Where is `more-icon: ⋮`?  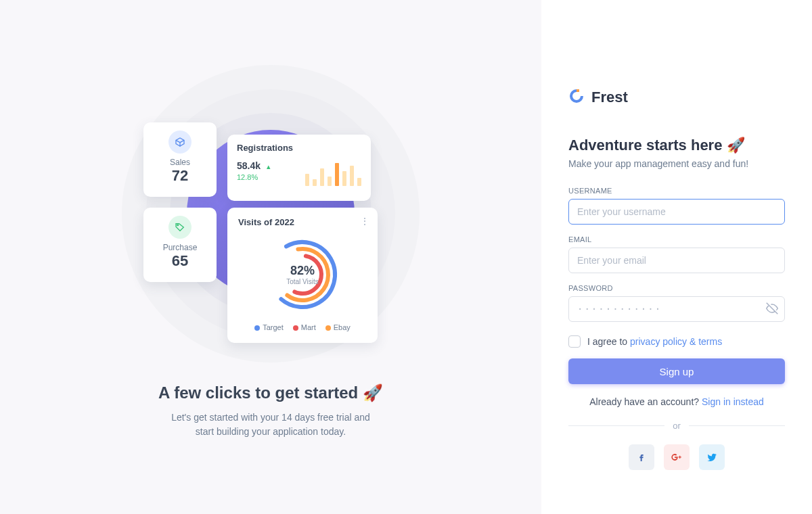
more-icon: ⋮ is located at coordinates (365, 221).